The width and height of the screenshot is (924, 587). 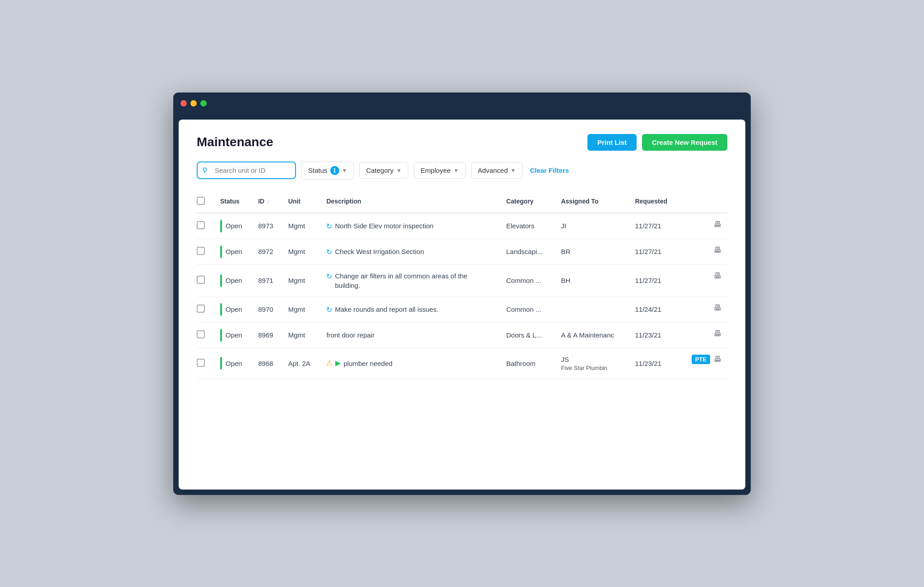 I want to click on status-filter-button: Status 1 ▼, so click(x=328, y=171).